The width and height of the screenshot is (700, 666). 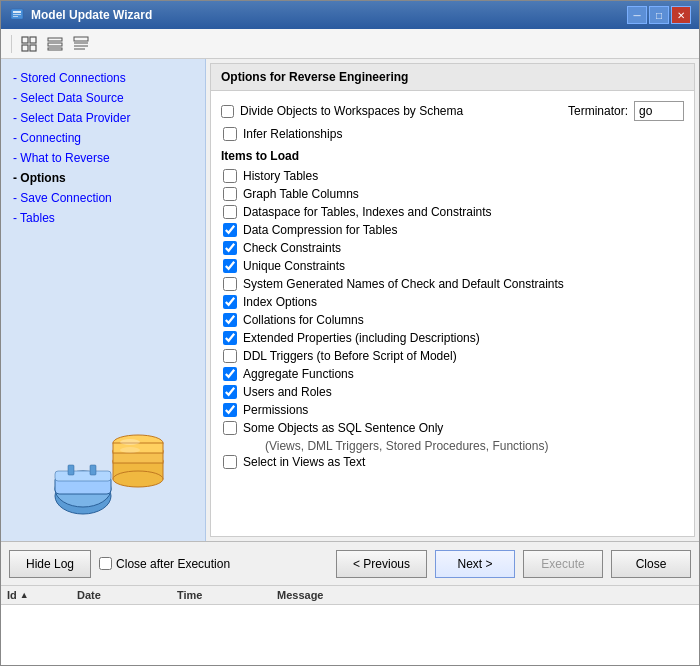 What do you see at coordinates (681, 15) in the screenshot?
I see `window-close-button: ✕` at bounding box center [681, 15].